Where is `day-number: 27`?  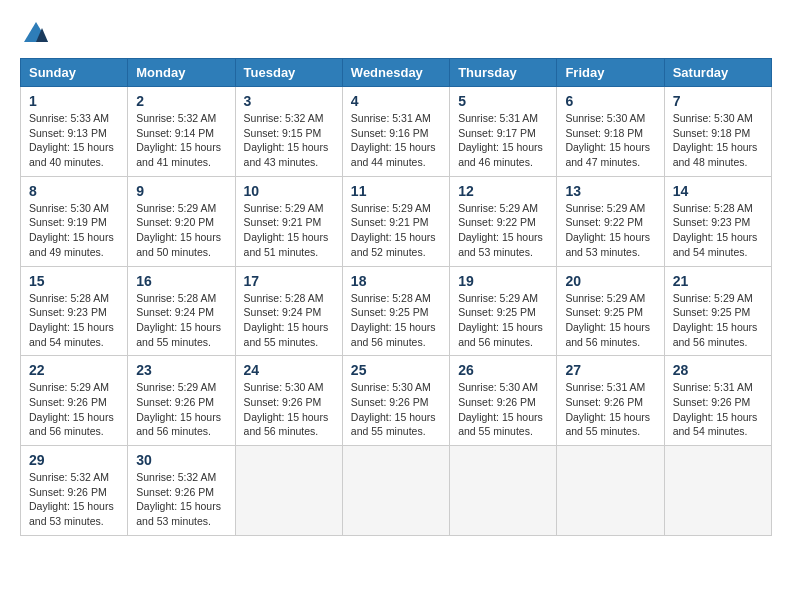 day-number: 27 is located at coordinates (610, 370).